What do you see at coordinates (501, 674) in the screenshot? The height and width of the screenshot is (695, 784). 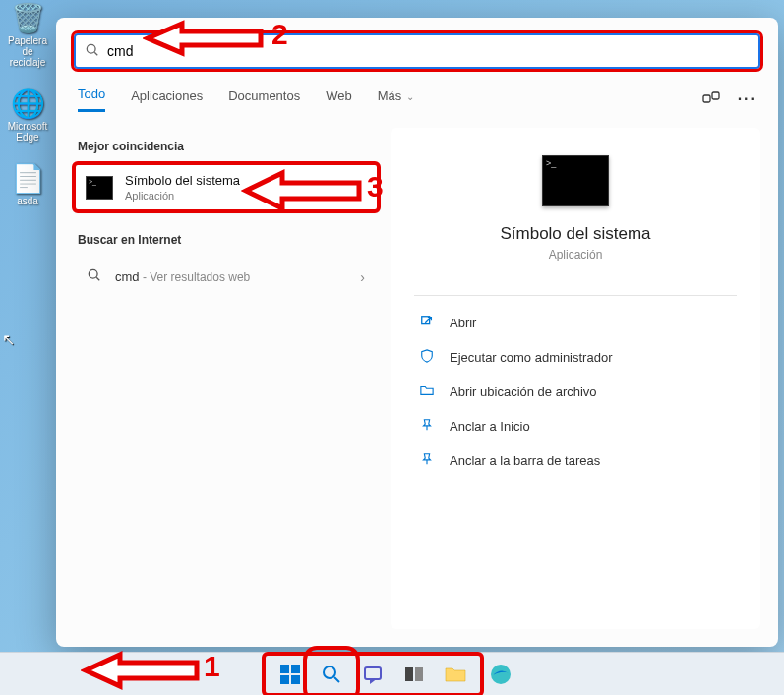 I see `taskbar-edge-button` at bounding box center [501, 674].